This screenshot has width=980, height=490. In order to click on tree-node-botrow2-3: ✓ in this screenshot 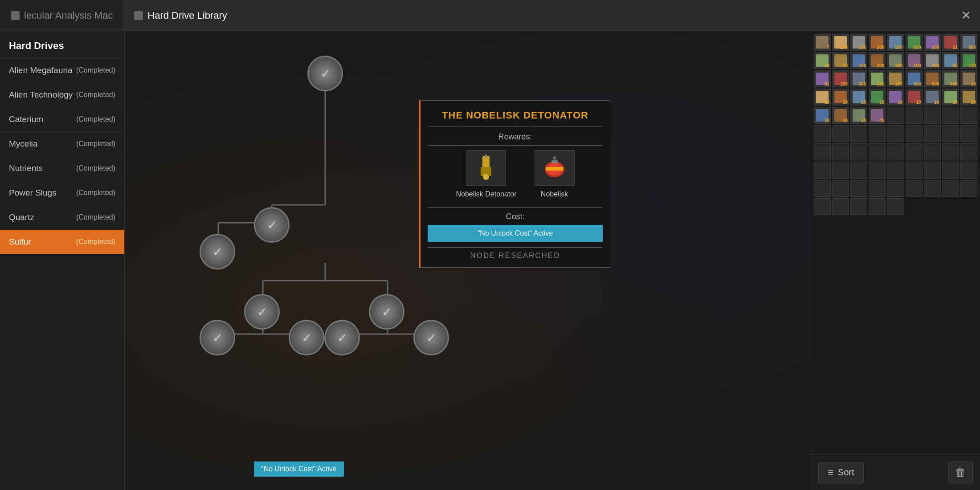, I will do `click(342, 338)`.